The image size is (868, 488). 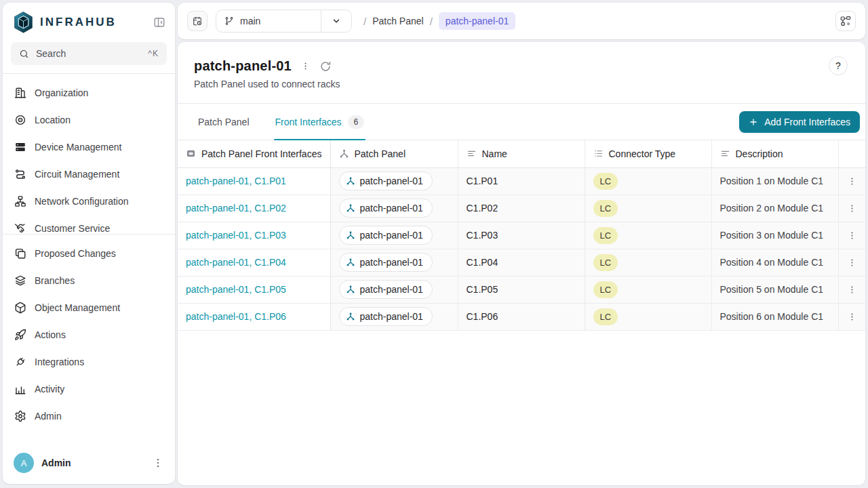 What do you see at coordinates (89, 154) in the screenshot?
I see `sidebar-primary-menu: OrganizationLocationDevice ManagementCir…` at bounding box center [89, 154].